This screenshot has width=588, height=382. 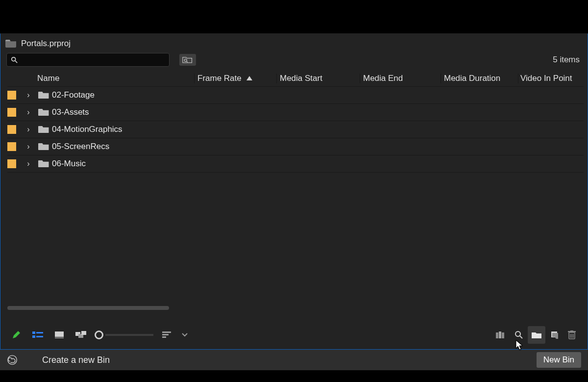 What do you see at coordinates (99, 335) in the screenshot?
I see `zoom-knob` at bounding box center [99, 335].